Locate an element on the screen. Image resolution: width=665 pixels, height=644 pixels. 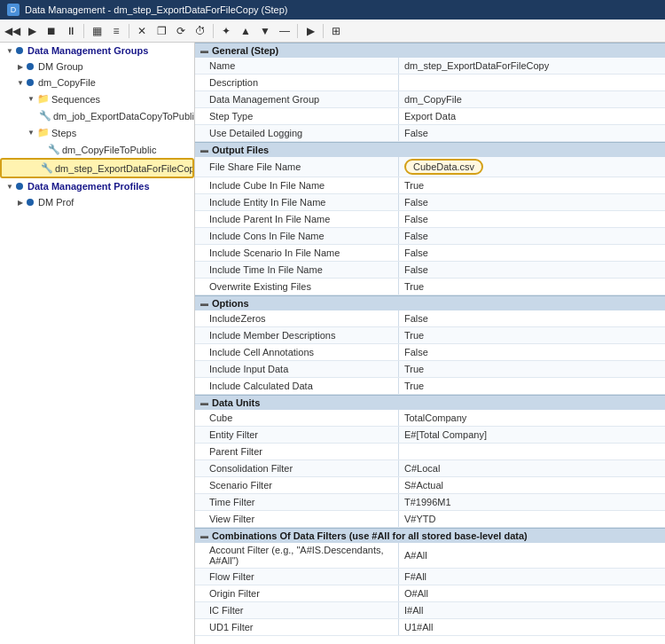
toolbar-btn-nav-up: ▲ is located at coordinates (246, 31).